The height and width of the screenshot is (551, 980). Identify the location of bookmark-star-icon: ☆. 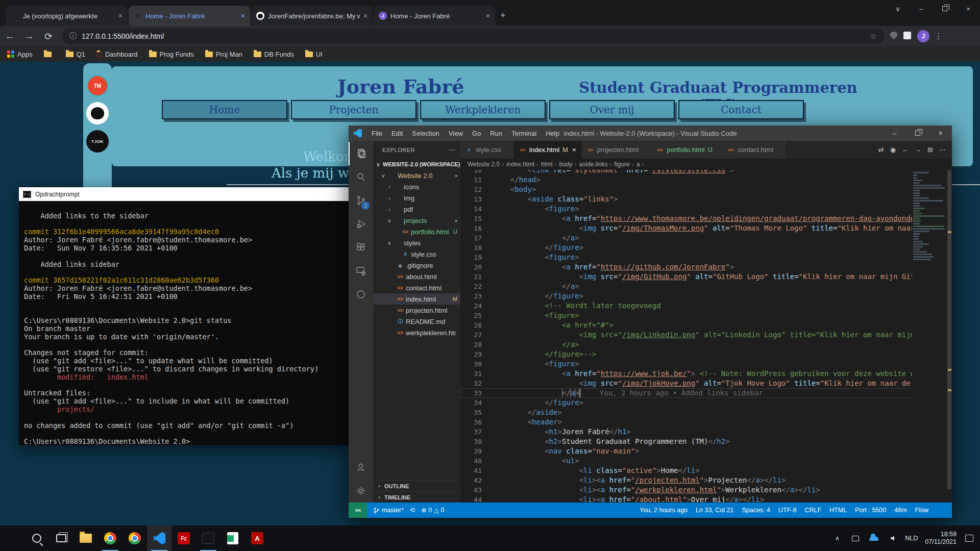
(874, 36).